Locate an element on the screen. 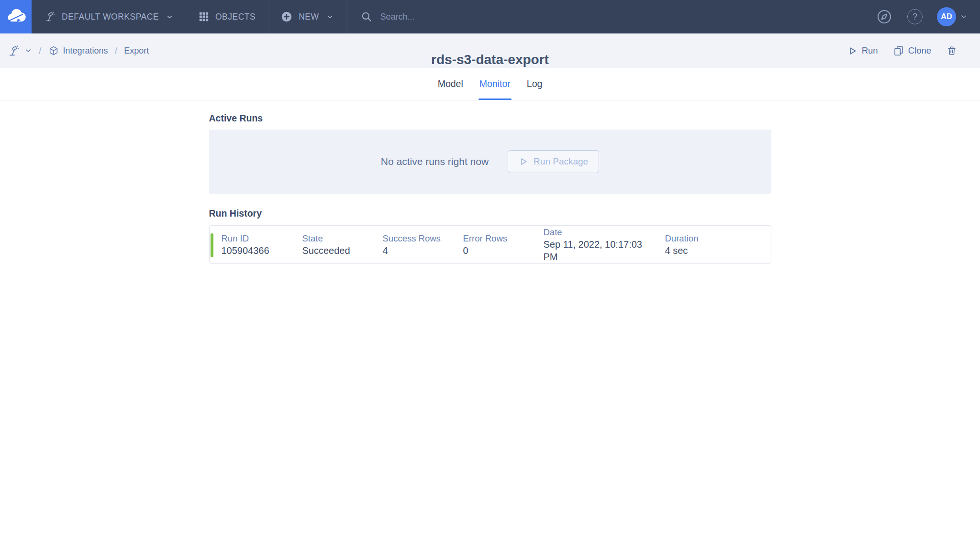 The height and width of the screenshot is (547, 980). run-history-section: Run History Run ID 105904366 State Succe… is located at coordinates (490, 236).